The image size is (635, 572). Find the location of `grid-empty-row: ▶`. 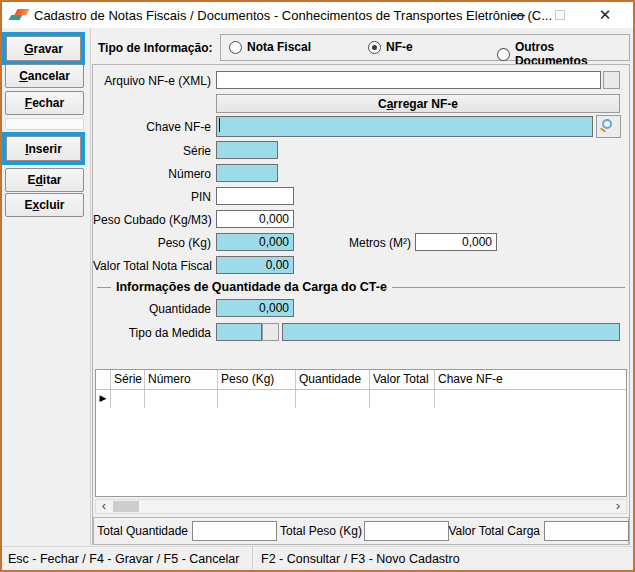

grid-empty-row: ▶ is located at coordinates (361, 399).